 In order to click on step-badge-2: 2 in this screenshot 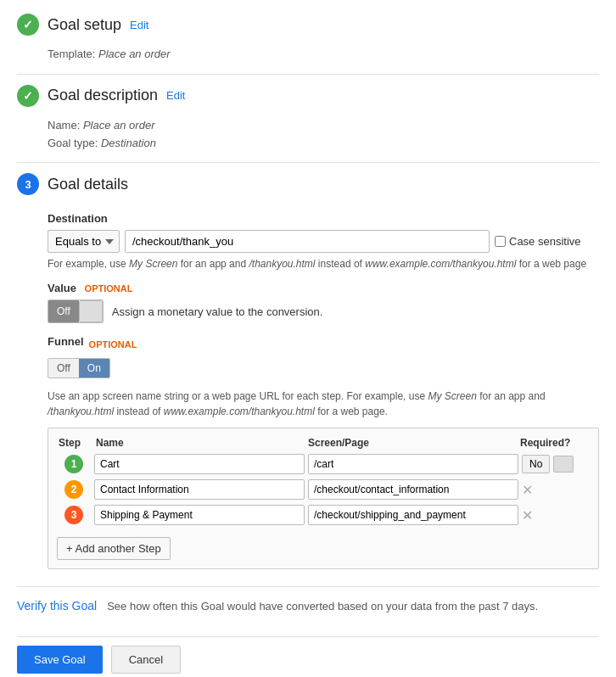, I will do `click(74, 490)`.